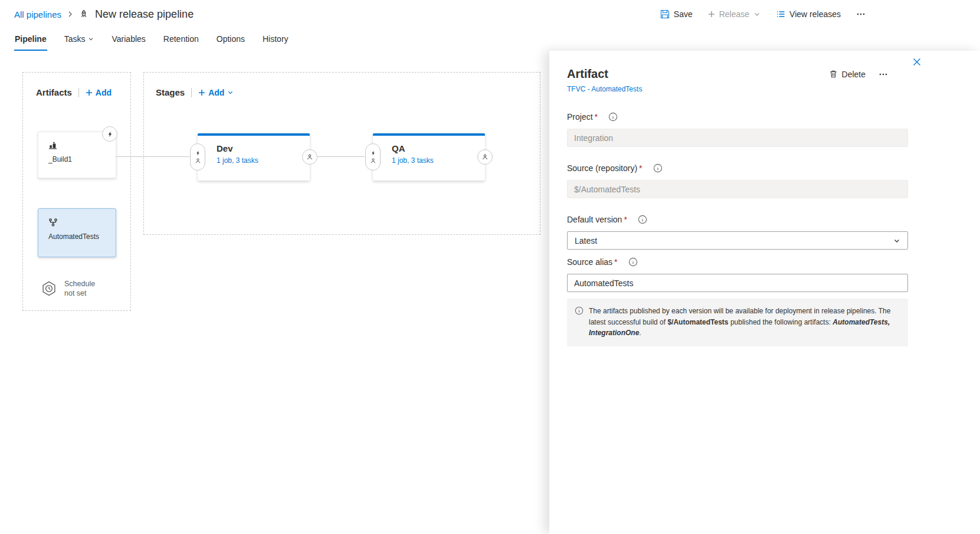 The width and height of the screenshot is (980, 534). What do you see at coordinates (738, 241) in the screenshot?
I see `default-version-dropdown: Latest` at bounding box center [738, 241].